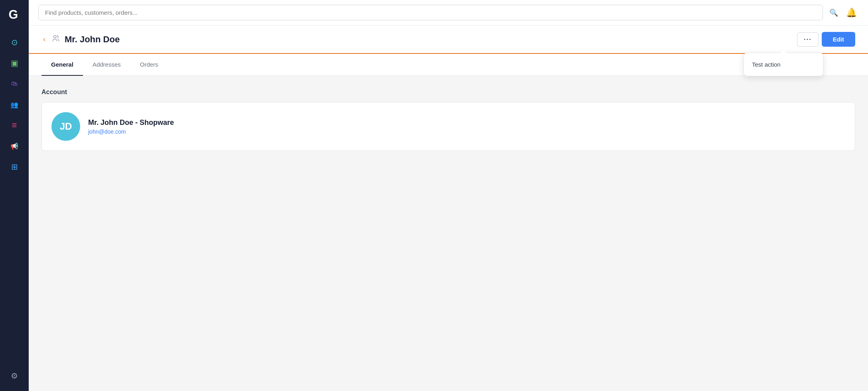 This screenshot has width=868, height=391. I want to click on customers-breadcrumb-icon, so click(56, 39).